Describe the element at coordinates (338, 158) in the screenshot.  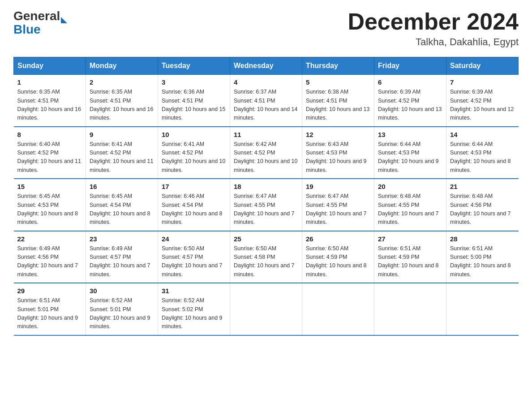
I see `day-info: Sunrise: 6:43 AMSunset: 4:53 PMDaylight:…` at that location.